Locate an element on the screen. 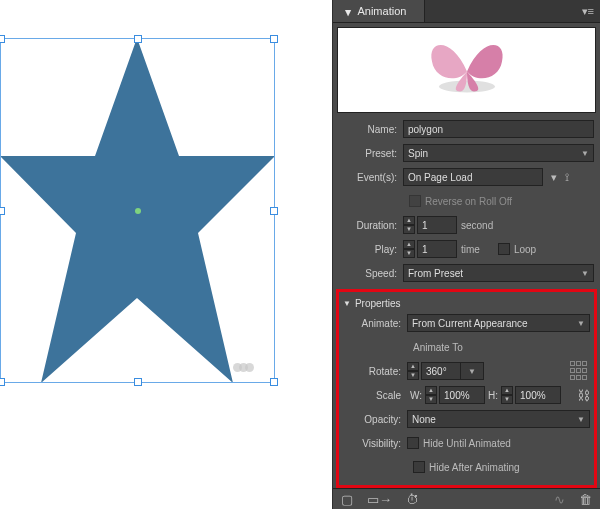 Image resolution: width=600 pixels, height=509 pixels. preset-dropdown: Spin▼ is located at coordinates (498, 153).